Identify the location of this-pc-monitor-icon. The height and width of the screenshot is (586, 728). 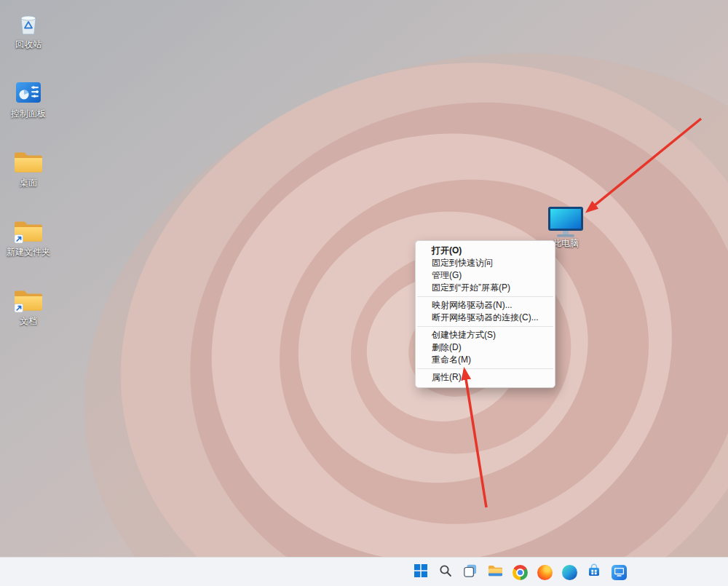
(566, 222).